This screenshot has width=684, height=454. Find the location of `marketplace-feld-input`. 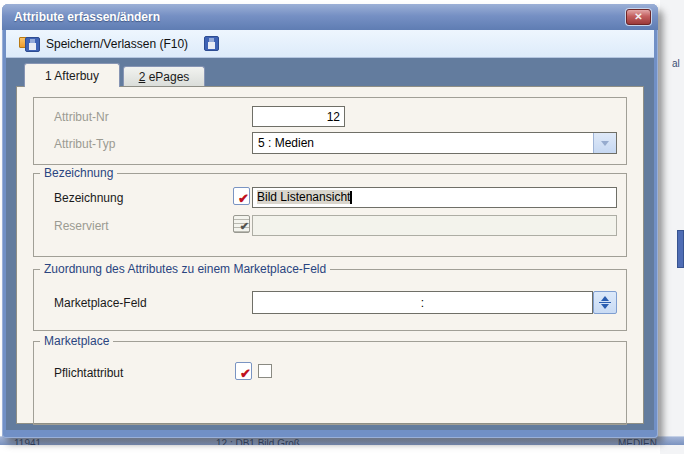

marketplace-feld-input is located at coordinates (422, 302).